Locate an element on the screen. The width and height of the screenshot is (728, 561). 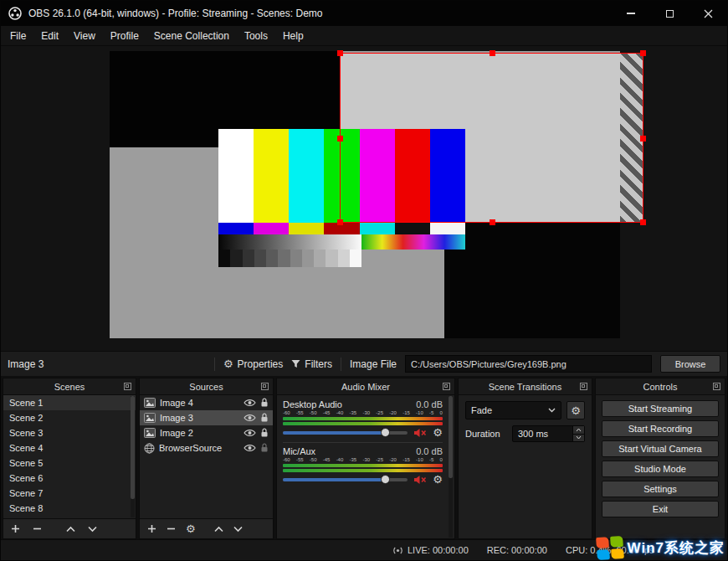
browse-button: Browse is located at coordinates (690, 363).